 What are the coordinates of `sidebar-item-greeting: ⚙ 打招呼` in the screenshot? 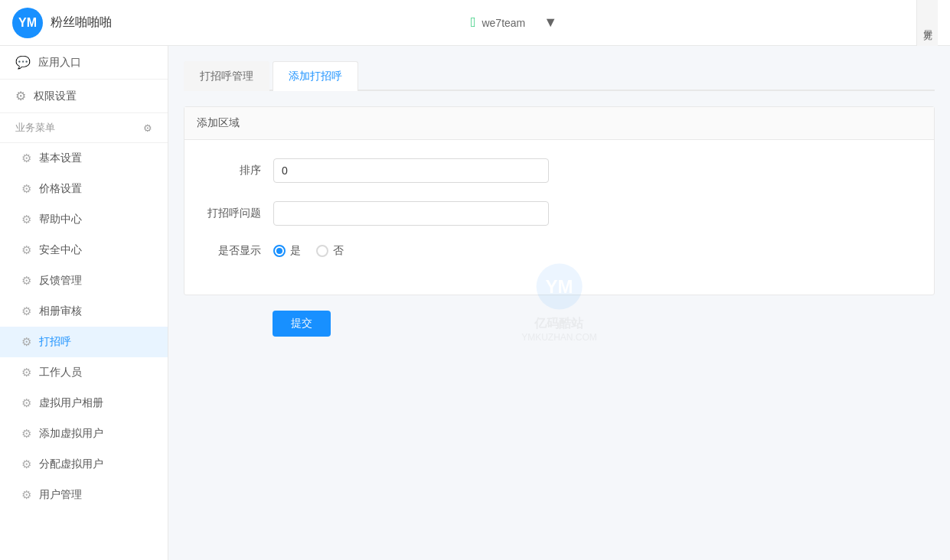 It's located at (84, 342).